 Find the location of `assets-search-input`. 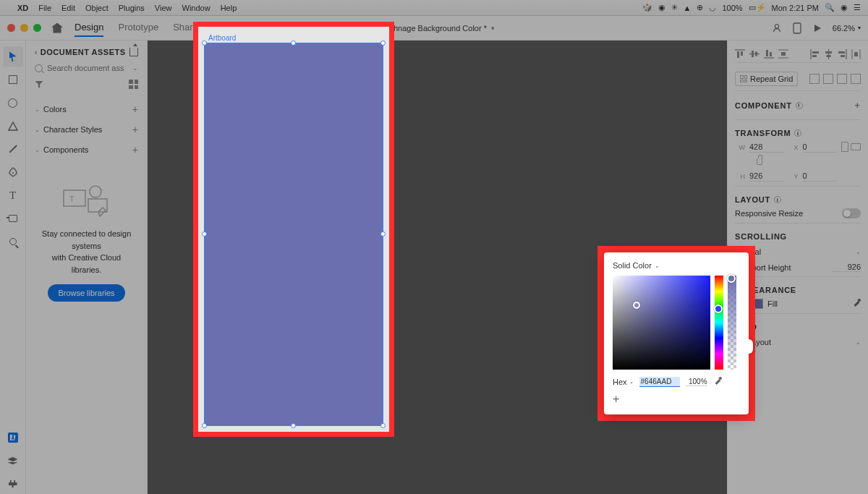

assets-search-input is located at coordinates (88, 68).